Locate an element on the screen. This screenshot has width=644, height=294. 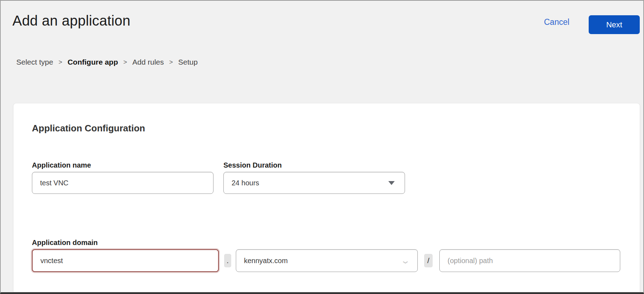
session-duration-label: Session Duration is located at coordinates (252, 165).